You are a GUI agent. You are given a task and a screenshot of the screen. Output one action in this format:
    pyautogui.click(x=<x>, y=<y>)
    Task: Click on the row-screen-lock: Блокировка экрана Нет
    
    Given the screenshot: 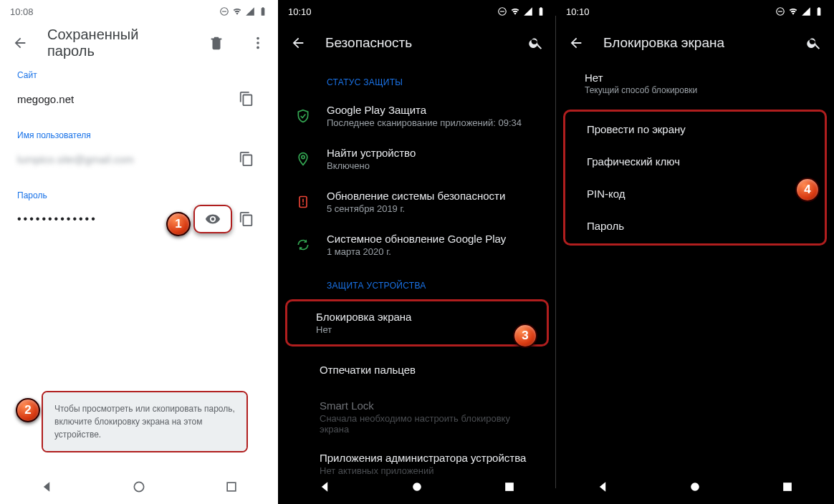 What is the action you would take?
    pyautogui.click(x=417, y=323)
    